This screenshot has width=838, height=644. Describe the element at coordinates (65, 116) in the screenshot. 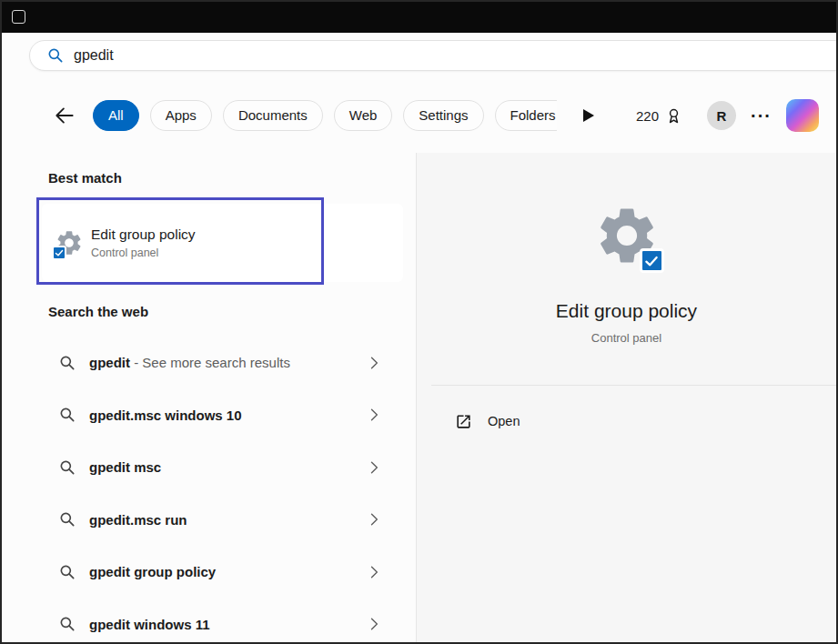

I see `back-button` at that location.